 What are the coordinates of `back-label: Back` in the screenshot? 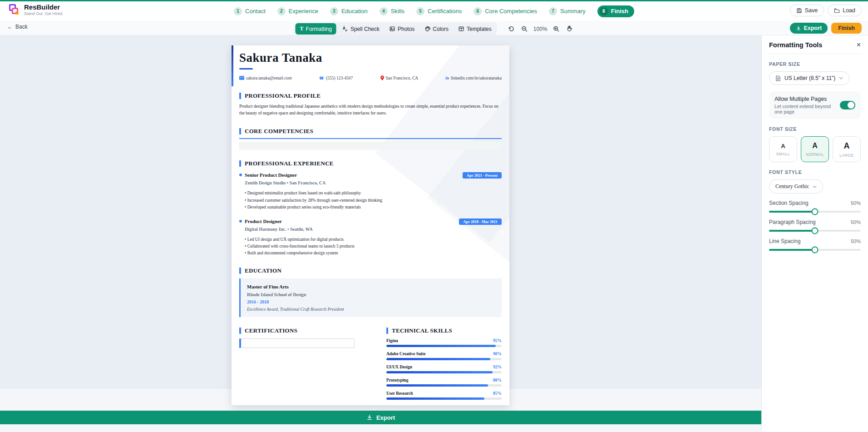 It's located at (22, 27).